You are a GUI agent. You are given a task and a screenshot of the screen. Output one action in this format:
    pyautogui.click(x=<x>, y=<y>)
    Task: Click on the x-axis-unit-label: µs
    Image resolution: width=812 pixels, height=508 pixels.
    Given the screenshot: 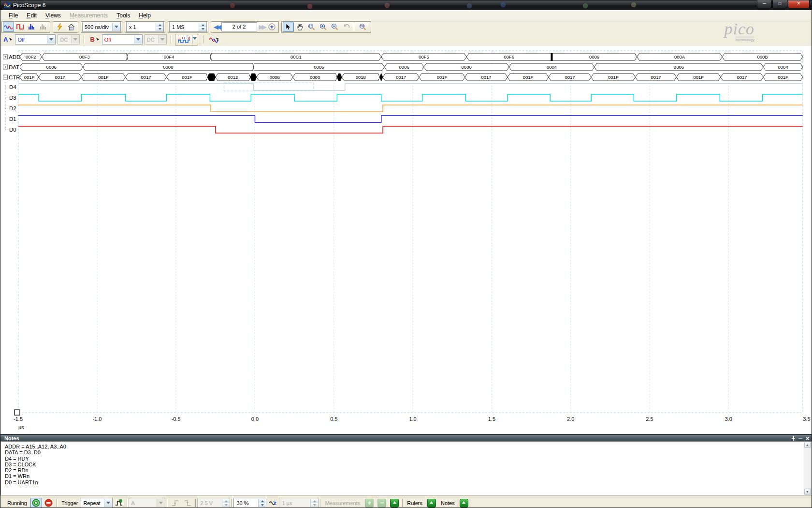 What is the action you would take?
    pyautogui.click(x=21, y=427)
    